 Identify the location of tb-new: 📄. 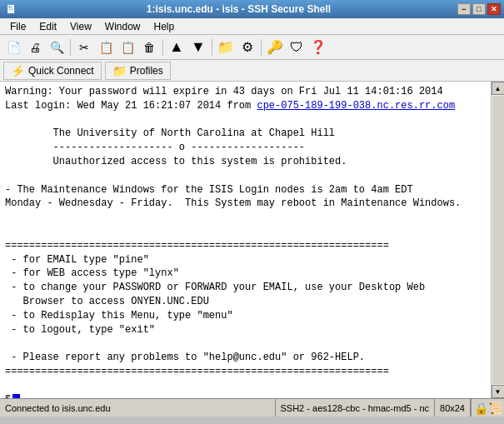
(13, 47).